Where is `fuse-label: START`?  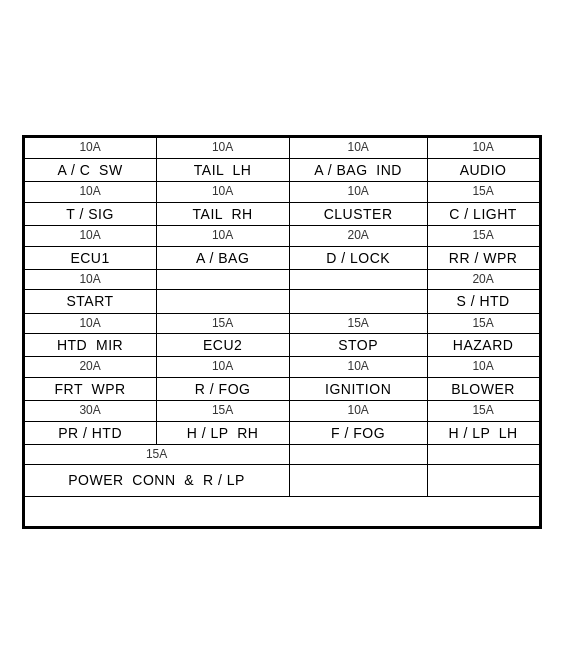
fuse-label: START is located at coordinates (90, 302).